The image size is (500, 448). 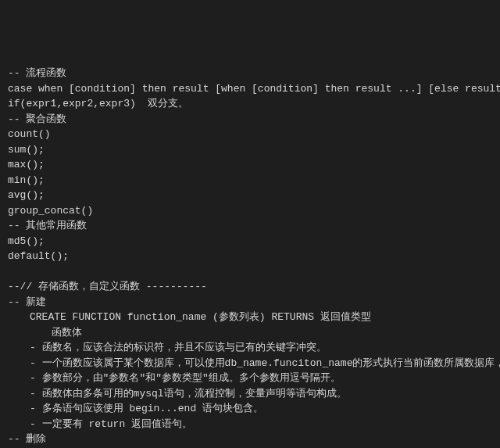 I want to click on code-line: group_concat(), so click(x=250, y=211).